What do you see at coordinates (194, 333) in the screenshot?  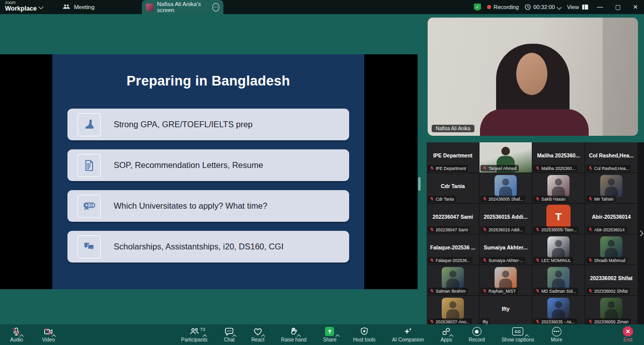 I see `participants-button: 73 Participants` at bounding box center [194, 333].